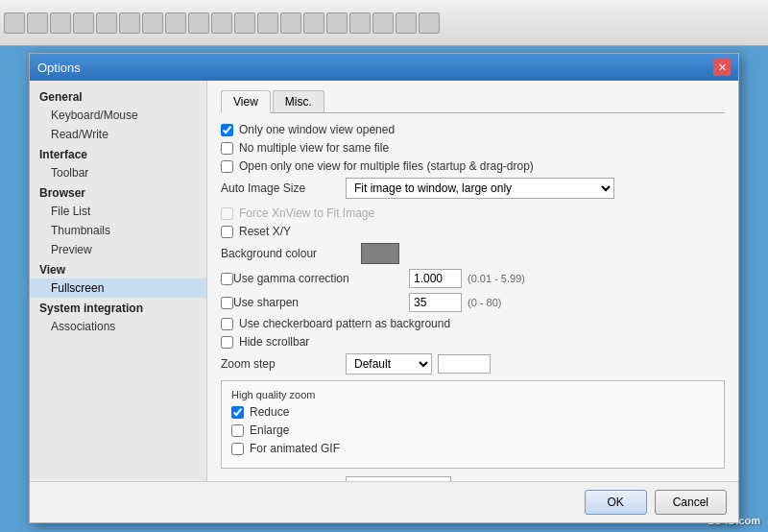 Image resolution: width=768 pixels, height=532 pixels. I want to click on sidebar-section-interface: Interface, so click(118, 154).